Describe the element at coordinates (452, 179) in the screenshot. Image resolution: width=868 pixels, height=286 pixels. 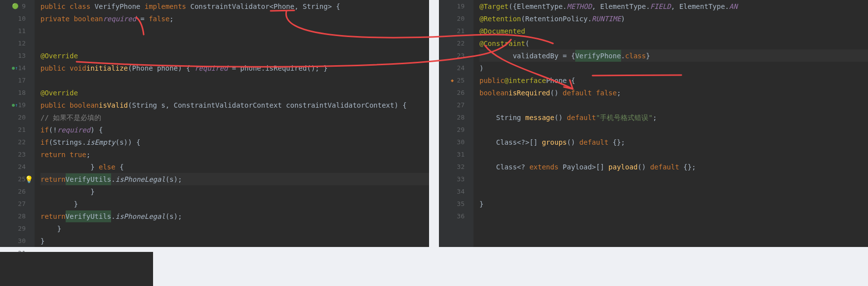
I see `right-line-number: 33` at that location.